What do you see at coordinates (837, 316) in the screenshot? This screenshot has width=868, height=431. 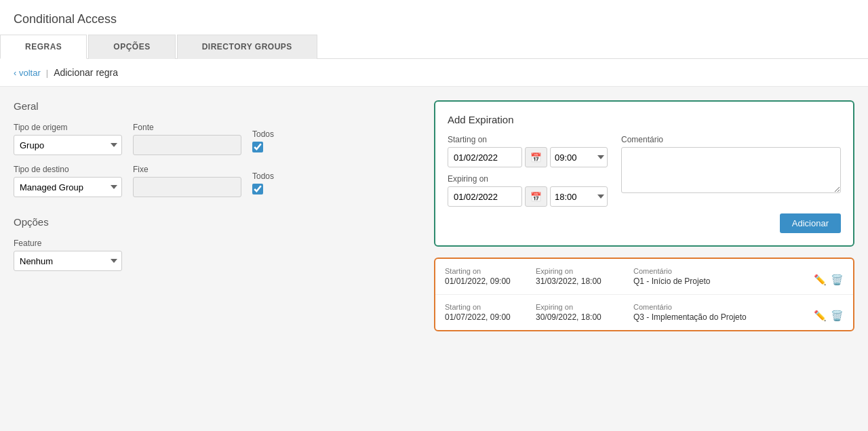 I see `delete-btn-2: 🗑️` at bounding box center [837, 316].